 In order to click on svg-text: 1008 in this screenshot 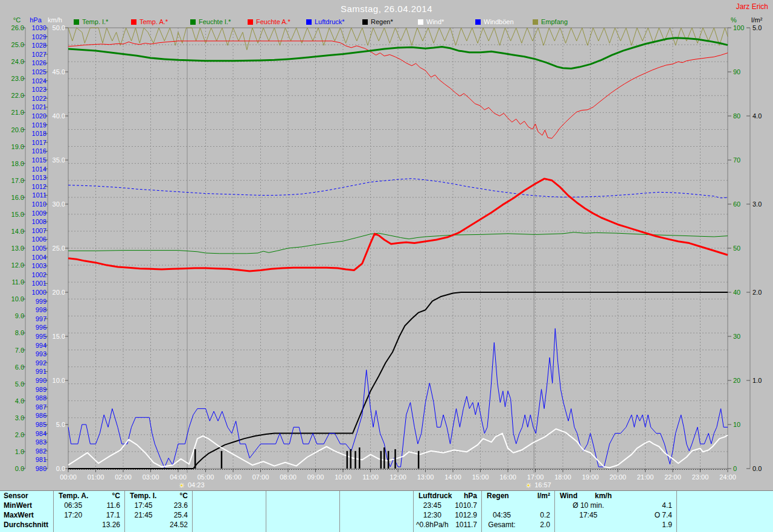, I will do `click(39, 222)`.